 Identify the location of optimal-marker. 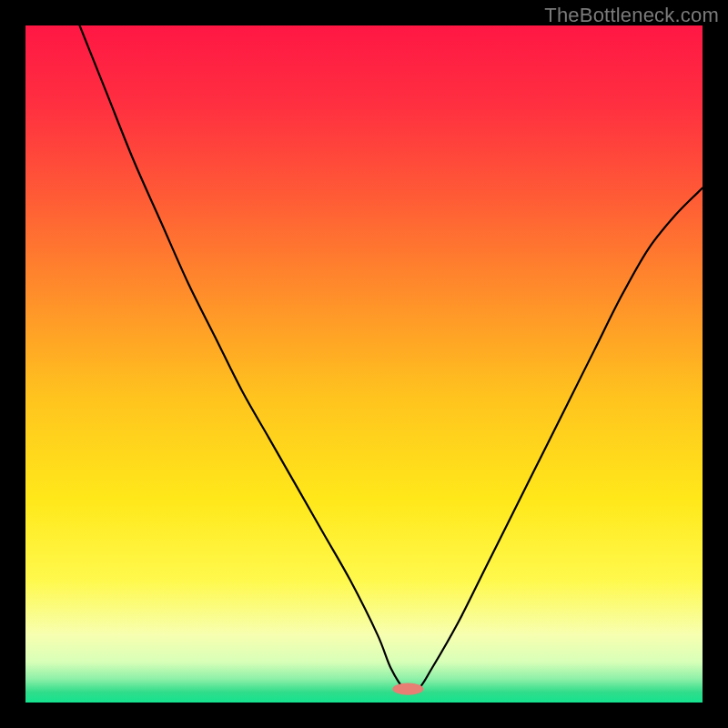
(408, 688).